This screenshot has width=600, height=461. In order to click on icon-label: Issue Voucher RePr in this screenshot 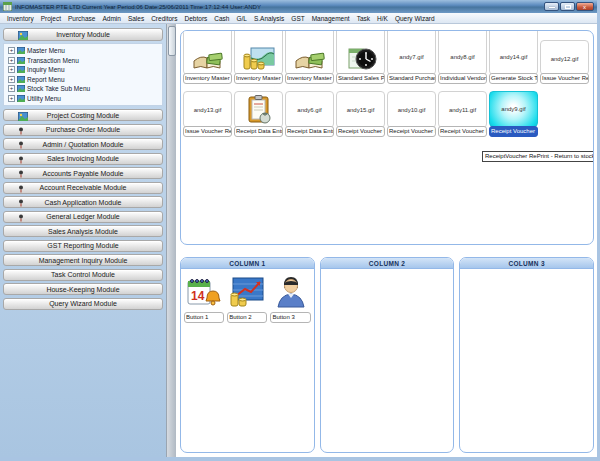, I will do `click(564, 78)`.